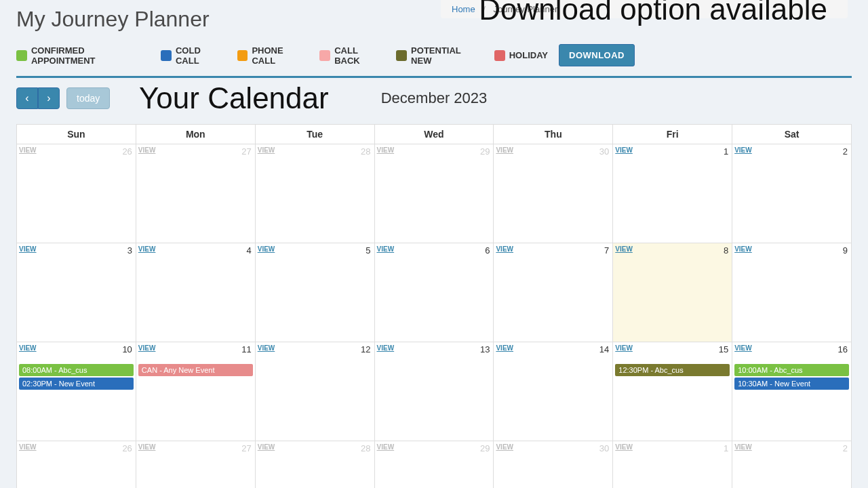 The image size is (868, 488). Describe the element at coordinates (27, 98) in the screenshot. I see `prev-button: ‹` at that location.